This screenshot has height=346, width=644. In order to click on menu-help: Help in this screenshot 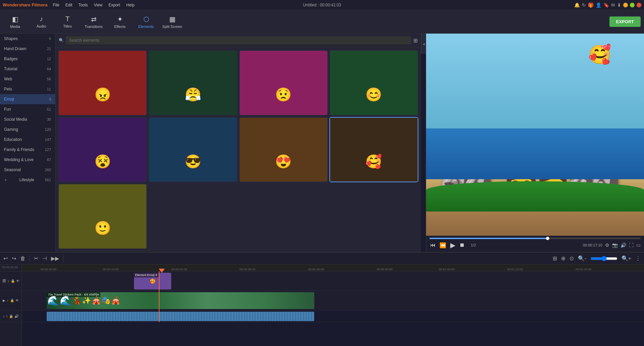, I will do `click(130, 5)`.